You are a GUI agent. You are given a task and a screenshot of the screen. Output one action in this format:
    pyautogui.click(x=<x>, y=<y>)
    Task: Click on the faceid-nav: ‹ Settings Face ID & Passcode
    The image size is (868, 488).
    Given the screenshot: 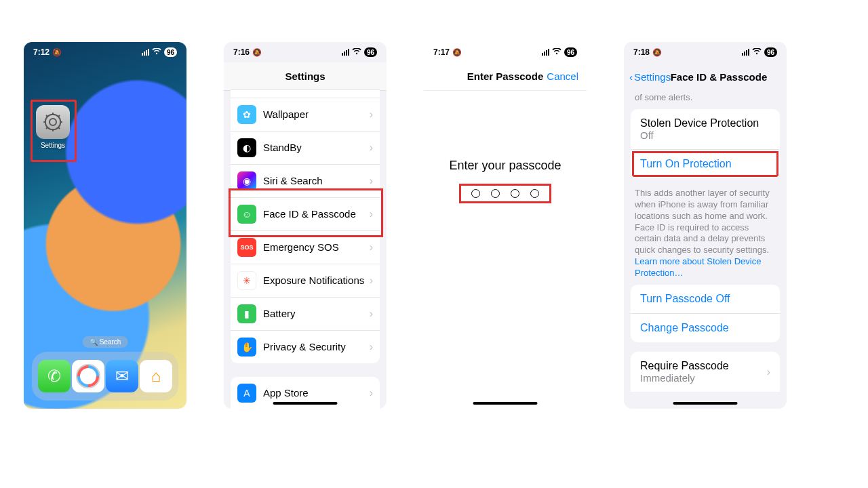 What is the action you would take?
    pyautogui.click(x=705, y=77)
    